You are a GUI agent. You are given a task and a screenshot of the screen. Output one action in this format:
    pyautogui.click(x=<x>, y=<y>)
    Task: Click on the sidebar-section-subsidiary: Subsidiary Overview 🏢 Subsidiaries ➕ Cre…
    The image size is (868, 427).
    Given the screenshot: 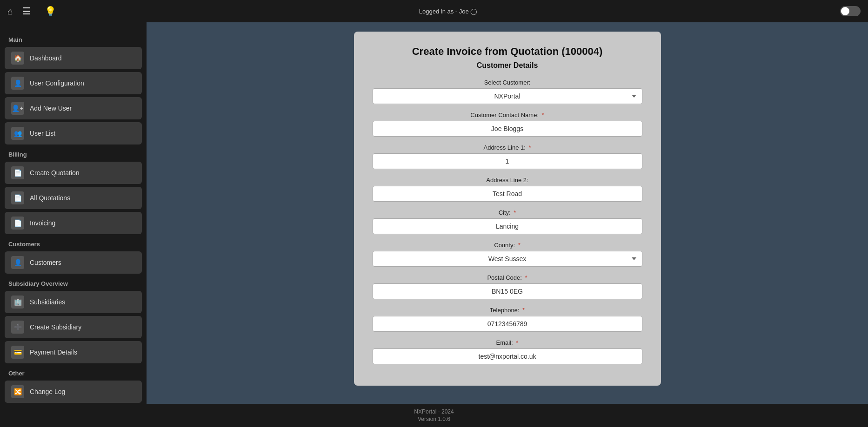 What is the action you would take?
    pyautogui.click(x=73, y=322)
    